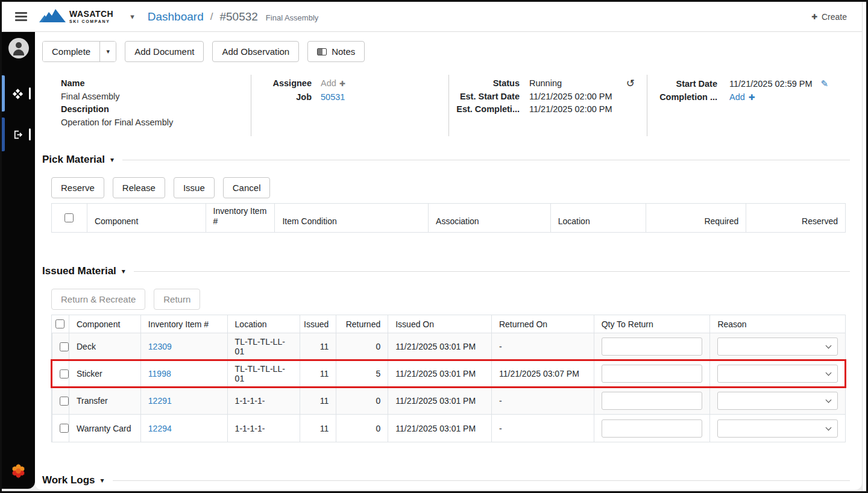 The image size is (868, 493). Describe the element at coordinates (631, 84) in the screenshot. I see `status-history-icon: ↺` at that location.